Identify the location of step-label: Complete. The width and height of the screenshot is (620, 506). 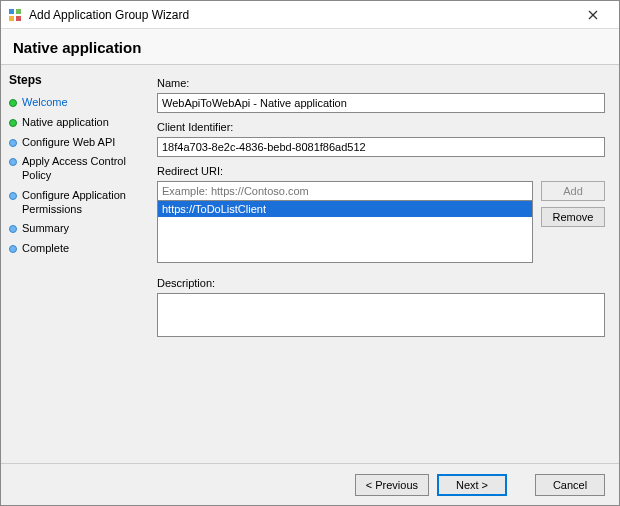
(46, 249).